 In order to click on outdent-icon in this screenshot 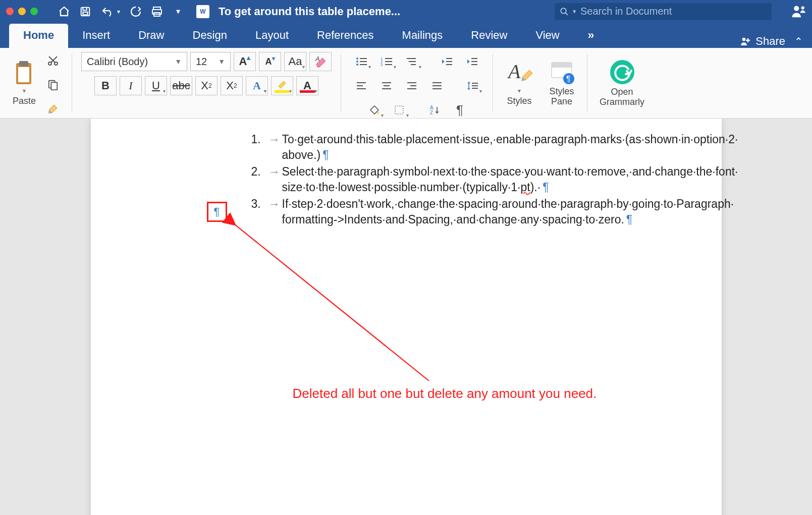, I will do `click(447, 62)`.